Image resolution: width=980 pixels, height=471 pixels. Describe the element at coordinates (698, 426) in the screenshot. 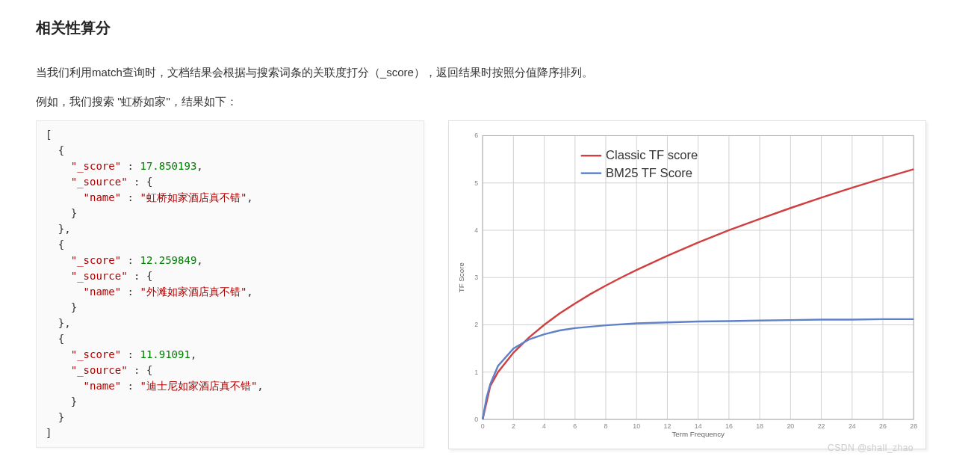

I see `svg-text: 14` at that location.